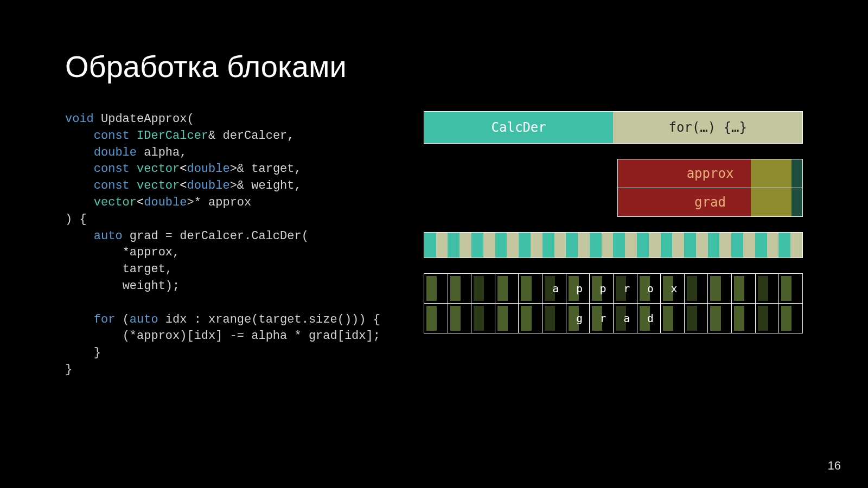 The image size is (868, 488). What do you see at coordinates (105, 320) in the screenshot?
I see `kw: for` at bounding box center [105, 320].